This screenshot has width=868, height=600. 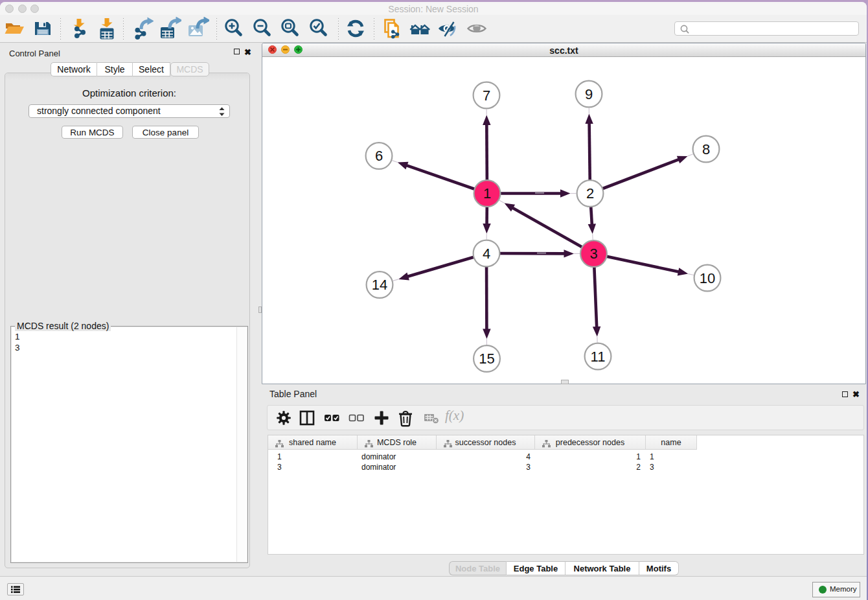 I want to click on svg-text: 3, so click(x=593, y=254).